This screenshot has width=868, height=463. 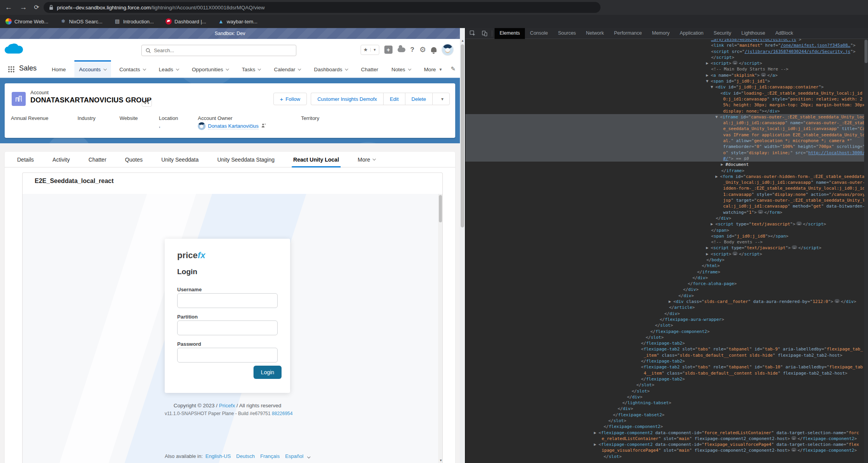 I want to click on delete-button: Delete, so click(x=419, y=99).